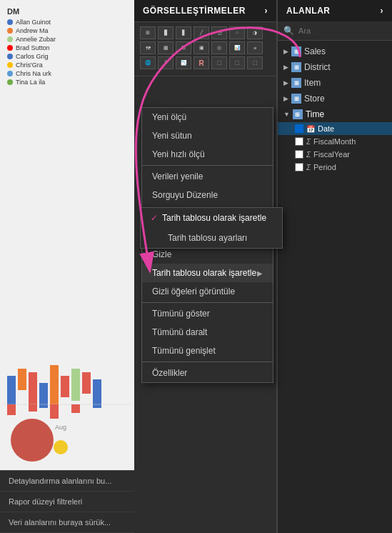 Image resolution: width=392 pixels, height=533 pixels. I want to click on search-icon: 🔍, so click(288, 31).